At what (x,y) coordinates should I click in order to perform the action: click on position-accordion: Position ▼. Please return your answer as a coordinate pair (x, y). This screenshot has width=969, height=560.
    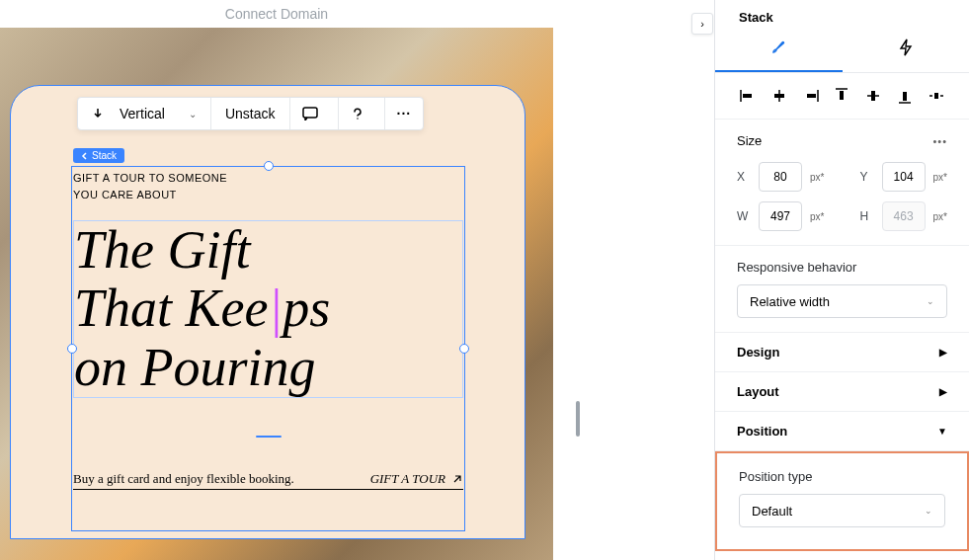
    Looking at the image, I should click on (842, 432).